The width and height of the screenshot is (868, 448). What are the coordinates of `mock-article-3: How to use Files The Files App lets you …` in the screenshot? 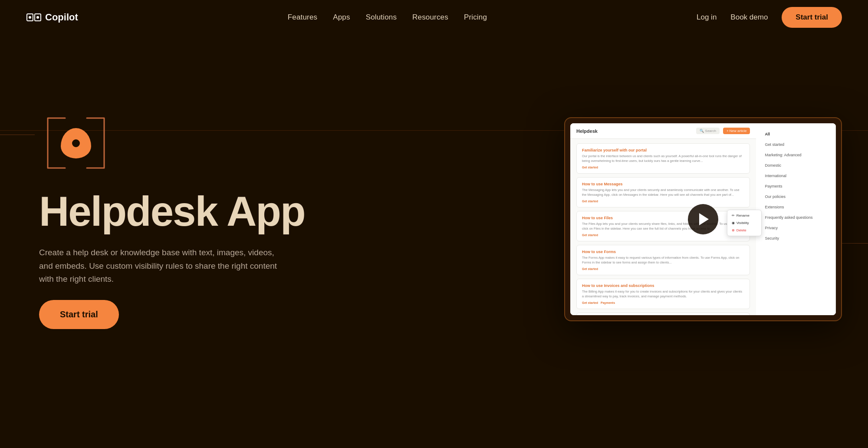 It's located at (663, 226).